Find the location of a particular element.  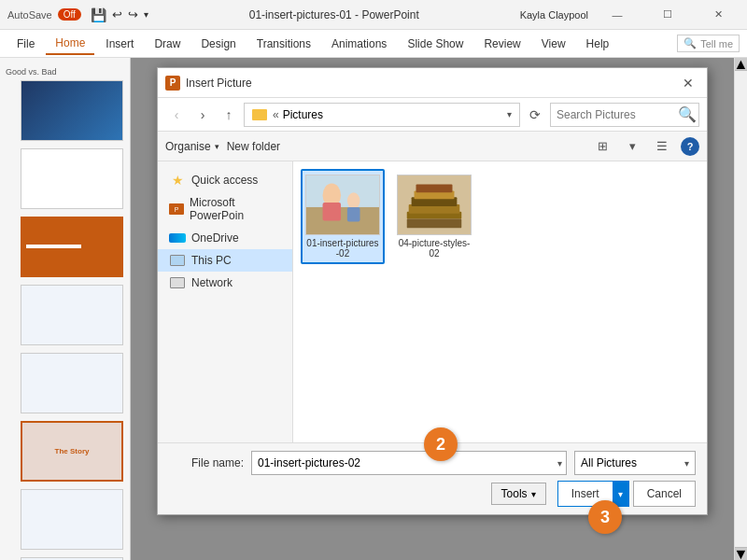

tab-review: Review is located at coordinates (502, 44).